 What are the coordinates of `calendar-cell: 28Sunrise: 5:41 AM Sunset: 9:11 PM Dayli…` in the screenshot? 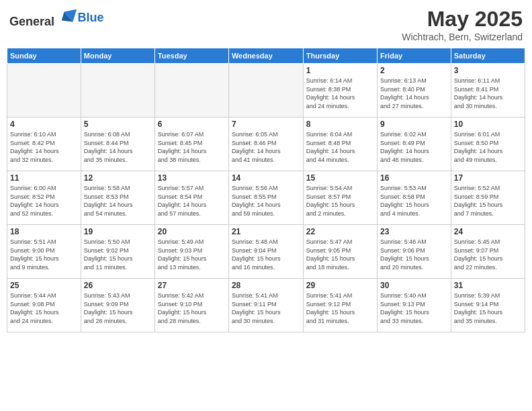 It's located at (266, 306).